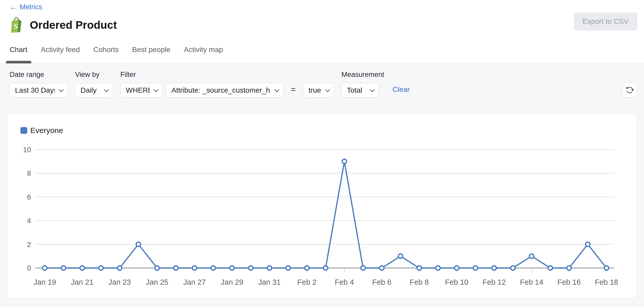 The height and width of the screenshot is (307, 644). Describe the element at coordinates (202, 75) in the screenshot. I see `filter-label: Filter` at that location.